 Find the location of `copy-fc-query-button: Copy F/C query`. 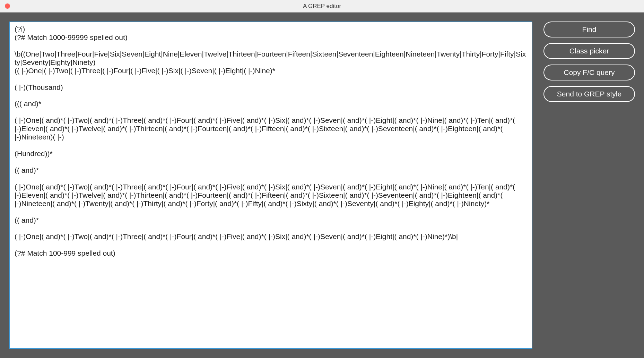

copy-fc-query-button: Copy F/C query is located at coordinates (589, 73).